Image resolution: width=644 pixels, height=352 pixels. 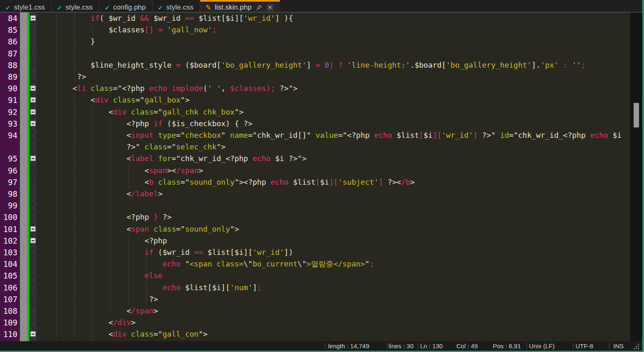 What do you see at coordinates (205, 264) in the screenshot?
I see `code-text: echo "<span class=\"bo_current\">열람중</sp…` at bounding box center [205, 264].